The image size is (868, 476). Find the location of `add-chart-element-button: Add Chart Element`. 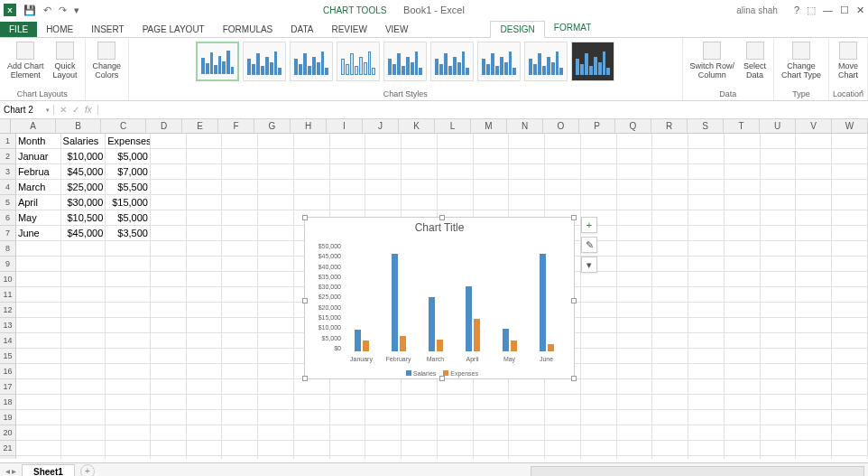

add-chart-element-button: Add Chart Element is located at coordinates (25, 61).